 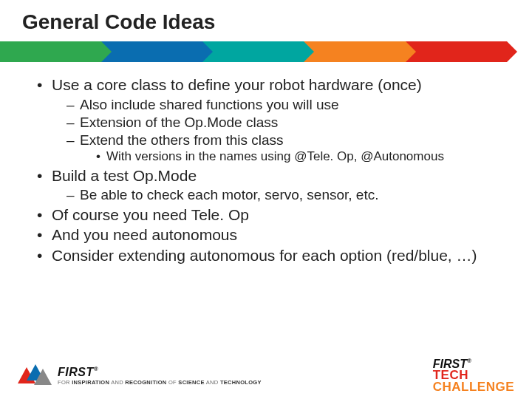 I want to click on bullet-1-sub-1: Also include shared functions you will u…, so click(x=287, y=105).